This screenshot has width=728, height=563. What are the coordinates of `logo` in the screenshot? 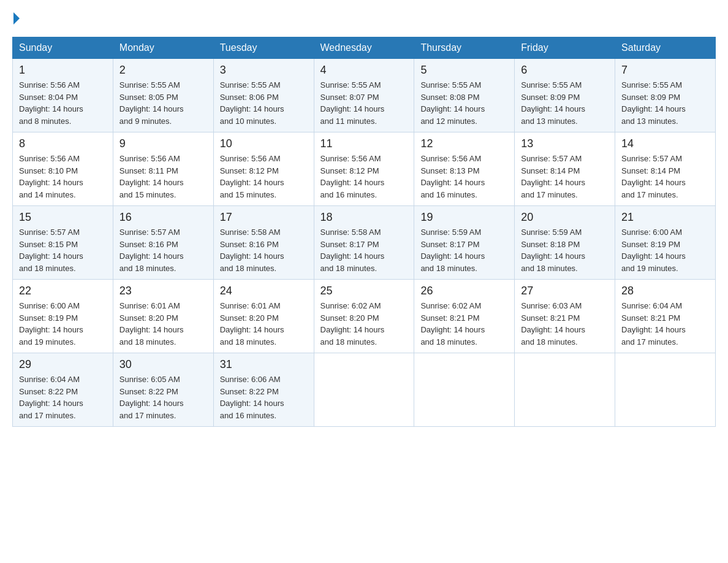 It's located at (17, 18).